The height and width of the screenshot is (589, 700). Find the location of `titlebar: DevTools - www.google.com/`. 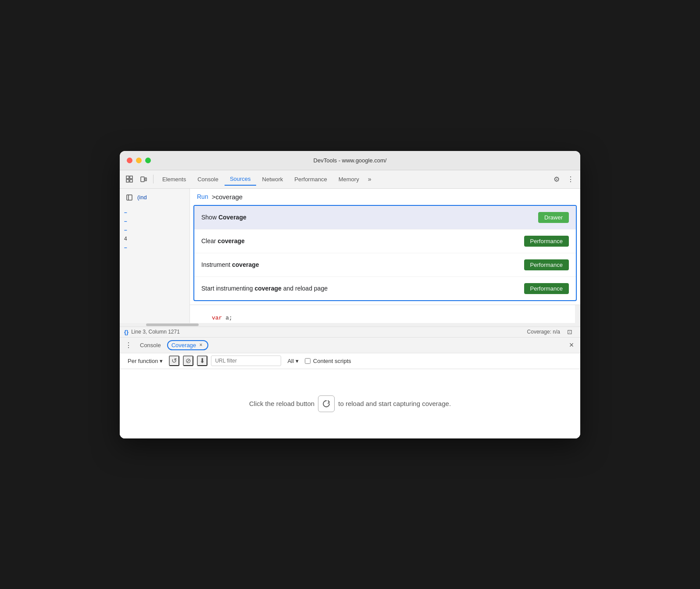

titlebar: DevTools - www.google.com/ is located at coordinates (350, 161).